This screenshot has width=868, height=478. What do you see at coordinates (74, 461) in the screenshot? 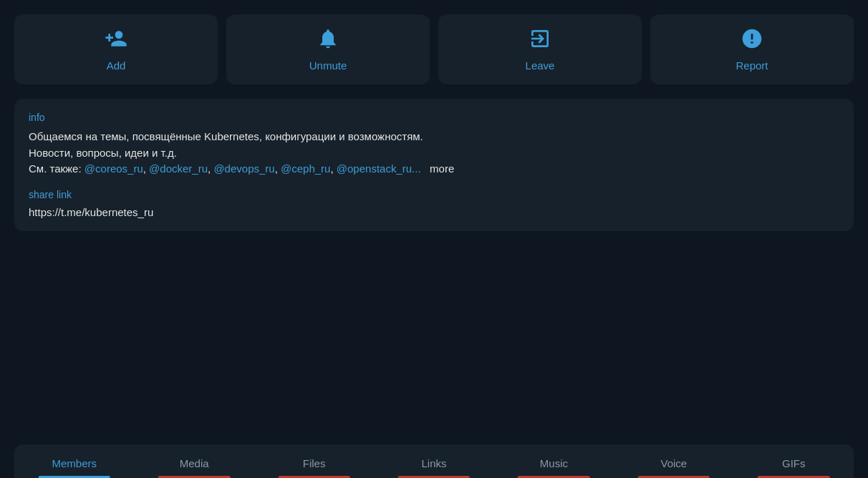
I see `tab-members: Members` at bounding box center [74, 461].